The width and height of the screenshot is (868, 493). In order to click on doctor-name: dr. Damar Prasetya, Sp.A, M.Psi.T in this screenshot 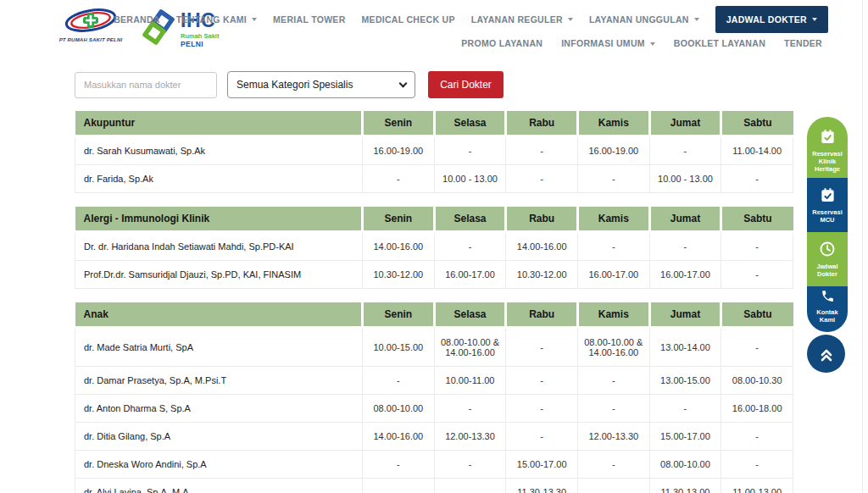, I will do `click(219, 381)`.